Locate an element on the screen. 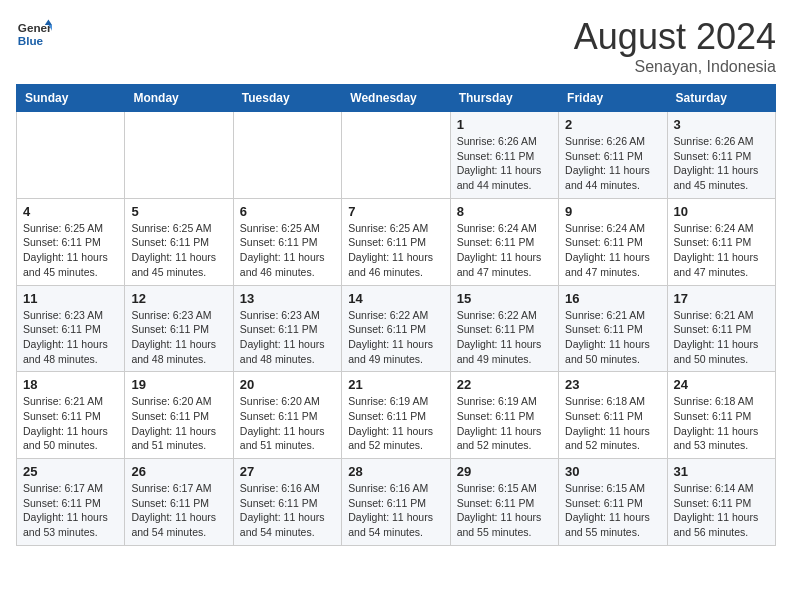 Image resolution: width=792 pixels, height=612 pixels. calendar-cell: 22Sunrise: 6:19 AM Sunset: 6:11 PM Dayli… is located at coordinates (504, 416).